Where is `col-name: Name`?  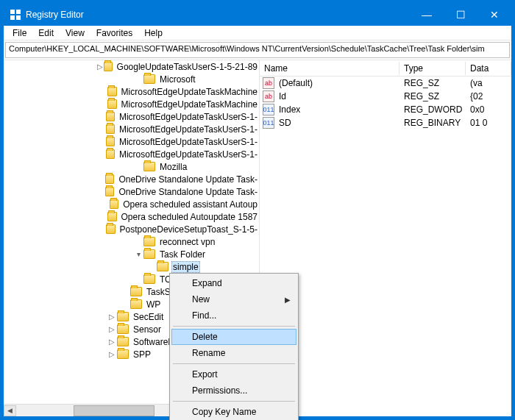 col-name: Name is located at coordinates (330, 68).